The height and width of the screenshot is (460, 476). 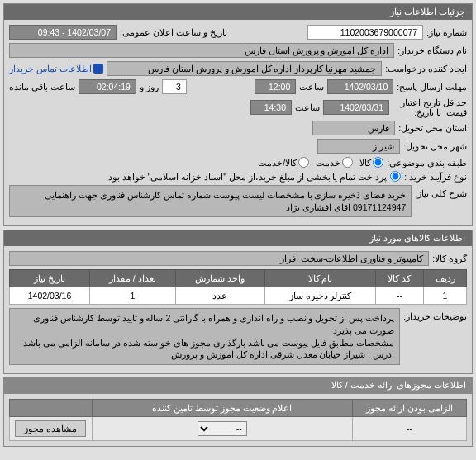 What do you see at coordinates (365, 32) in the screenshot?
I see `need-number-value: 1102003679000077` at bounding box center [365, 32].